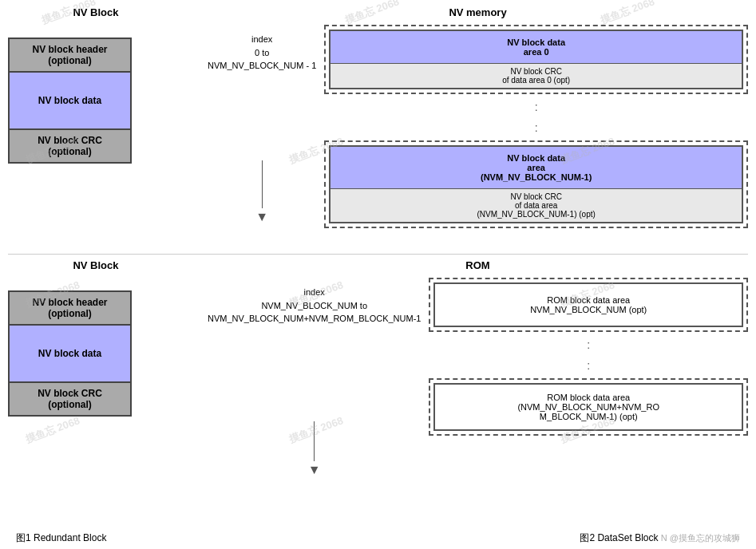  What do you see at coordinates (536, 59) in the screenshot?
I see `top-mem-solid-0: NV block dataarea 0 NV block CRCof data …` at bounding box center [536, 59].